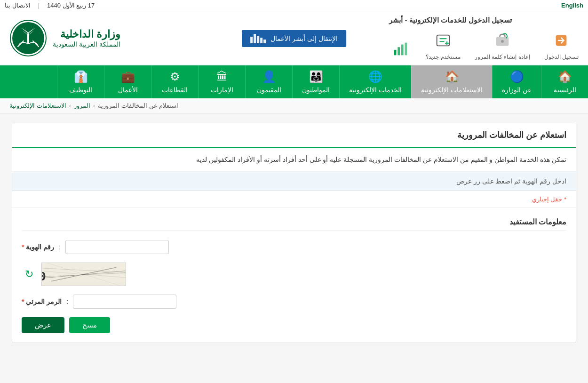  Describe the element at coordinates (502, 40) in the screenshot. I see `reset-password-icon` at that location.